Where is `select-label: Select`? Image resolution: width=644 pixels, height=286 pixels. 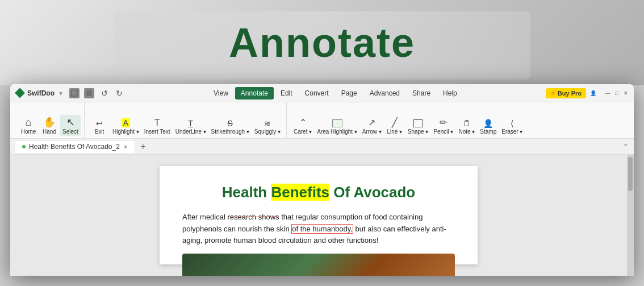
select-label: Select is located at coordinates (70, 132).